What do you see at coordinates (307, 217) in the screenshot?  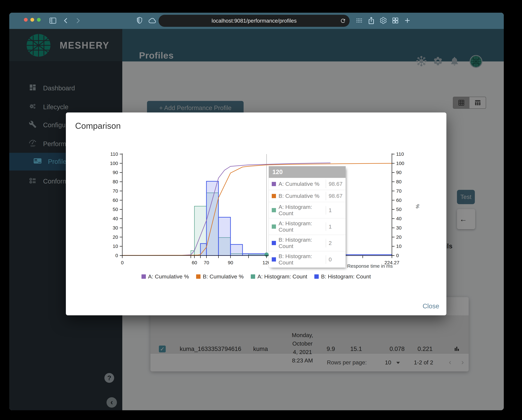 I see `chart-tooltip: 120 A: Cumulative %98.67 B: Cumulative %…` at bounding box center [307, 217].